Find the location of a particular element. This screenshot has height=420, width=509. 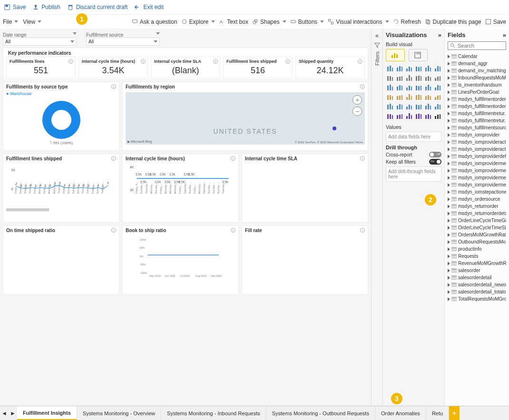

field-table: msdyn_iomproviderdefi... is located at coordinates (477, 156).